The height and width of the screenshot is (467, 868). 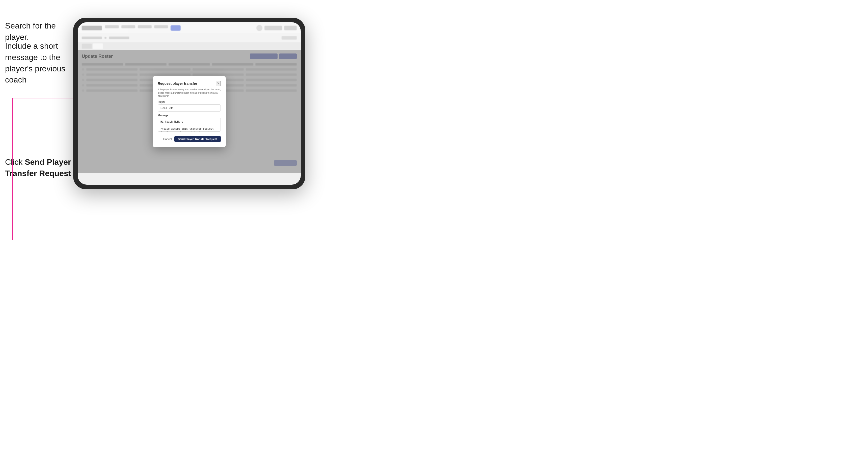 I want to click on annotation-click: Click Send Player Transfer Request, so click(x=40, y=168).